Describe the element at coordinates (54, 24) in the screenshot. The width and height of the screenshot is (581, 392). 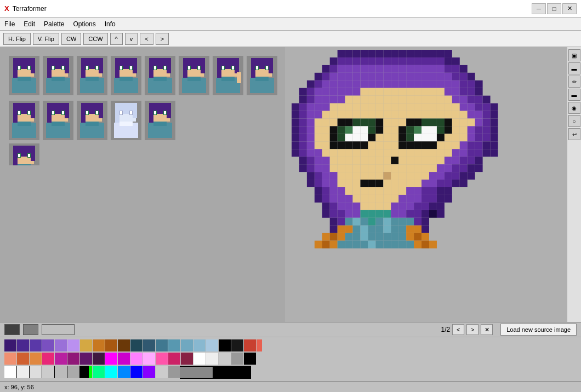
I see `menu-palette: Palette` at that location.